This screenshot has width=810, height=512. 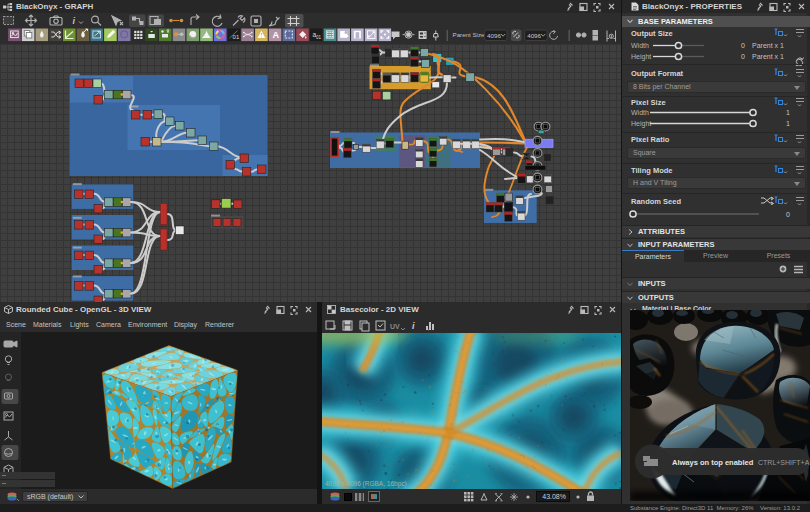 What do you see at coordinates (713, 462) in the screenshot?
I see `svg-text: Always on top enabled` at bounding box center [713, 462].